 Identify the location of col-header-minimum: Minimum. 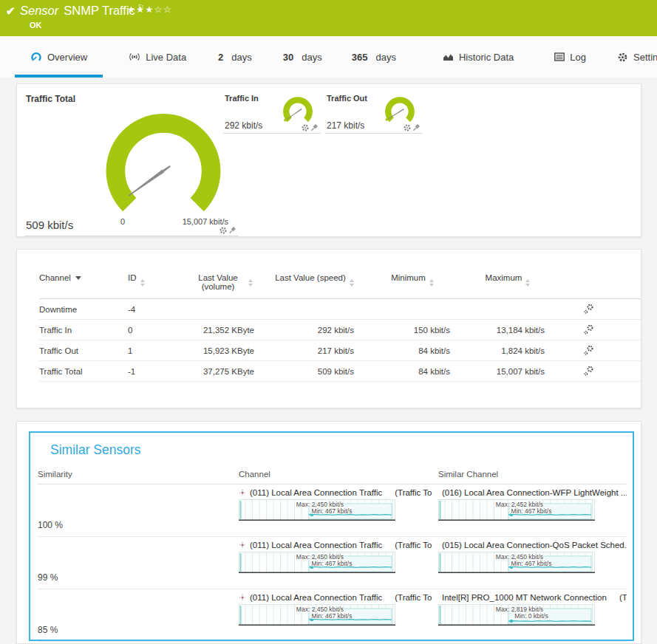
(412, 280).